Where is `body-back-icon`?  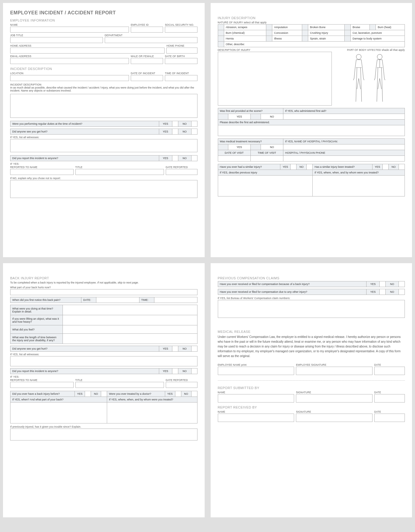
body-back-icon is located at coordinates (380, 78).